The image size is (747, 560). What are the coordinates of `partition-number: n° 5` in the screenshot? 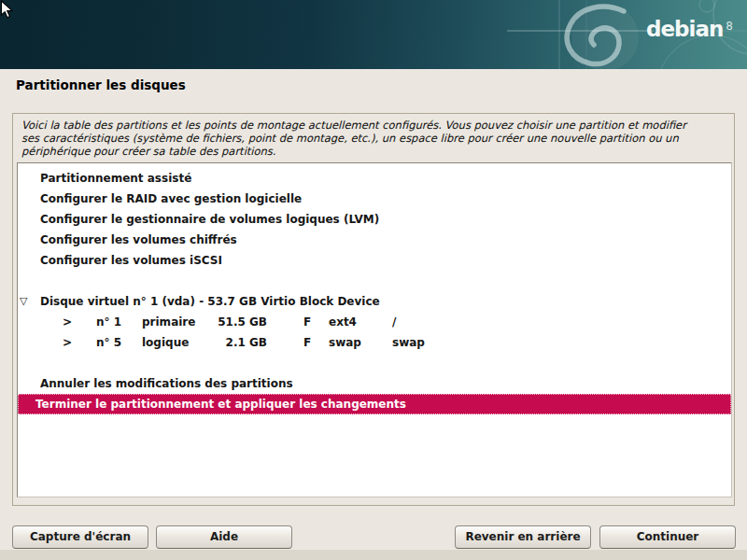 It's located at (108, 343).